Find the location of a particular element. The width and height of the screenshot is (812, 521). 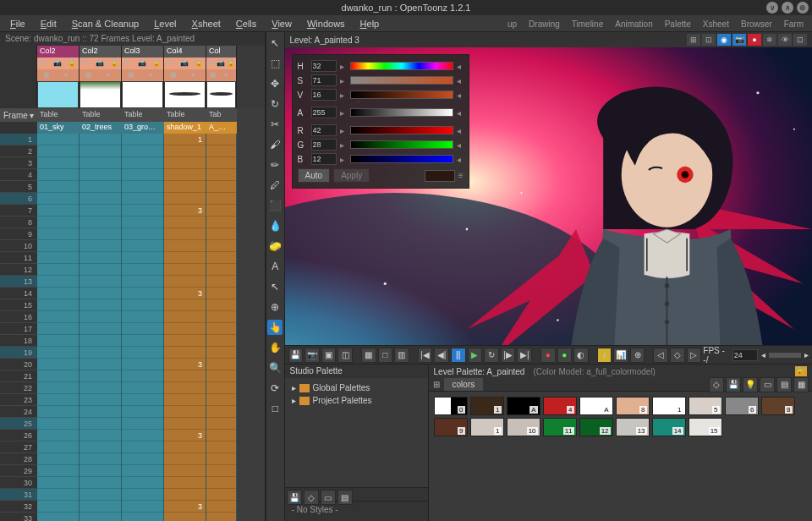

prev-key-button: ◁ is located at coordinates (661, 355).